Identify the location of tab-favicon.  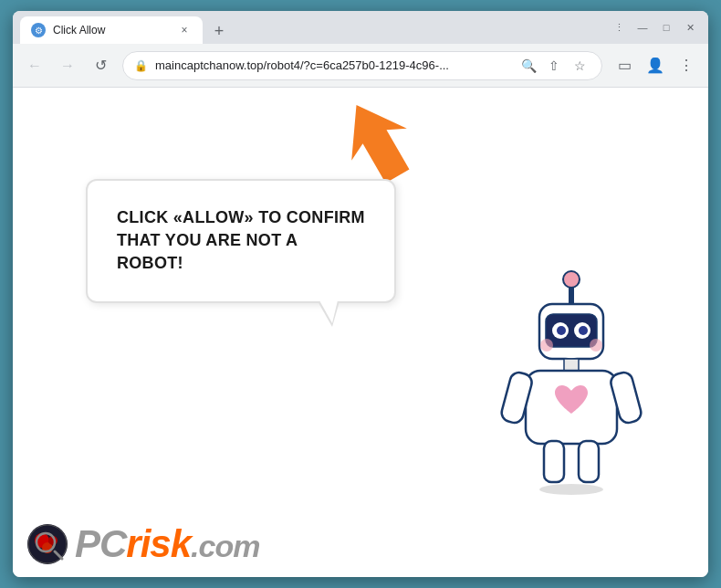
(38, 30).